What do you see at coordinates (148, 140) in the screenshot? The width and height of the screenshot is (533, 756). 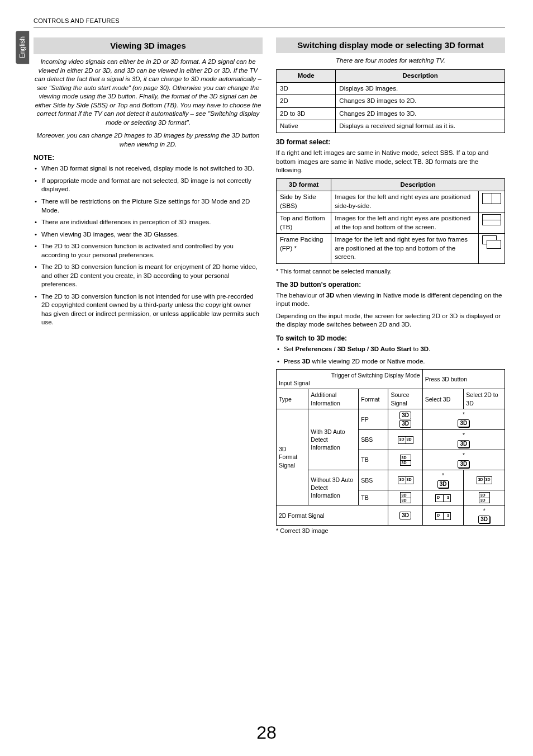 I see `left-intro-2: Moreover, you can change 2D images to 3D…` at bounding box center [148, 140].